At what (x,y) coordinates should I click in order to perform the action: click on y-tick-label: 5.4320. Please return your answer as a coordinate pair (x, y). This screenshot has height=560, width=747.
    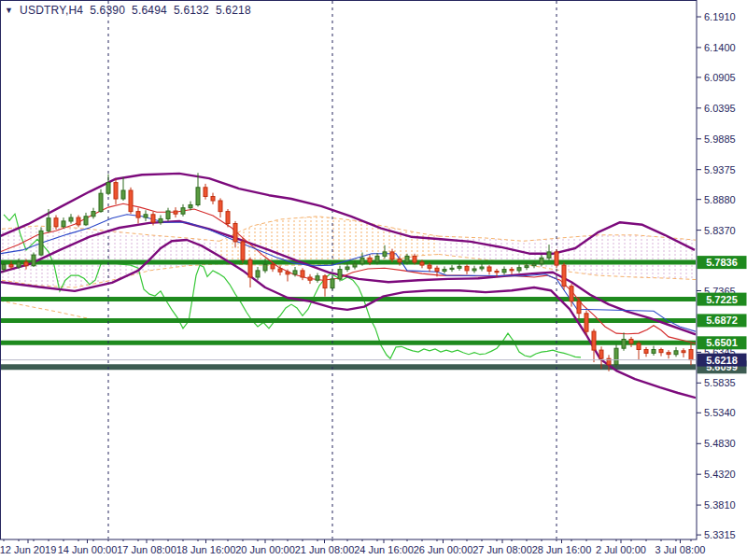
    Looking at the image, I should click on (720, 474).